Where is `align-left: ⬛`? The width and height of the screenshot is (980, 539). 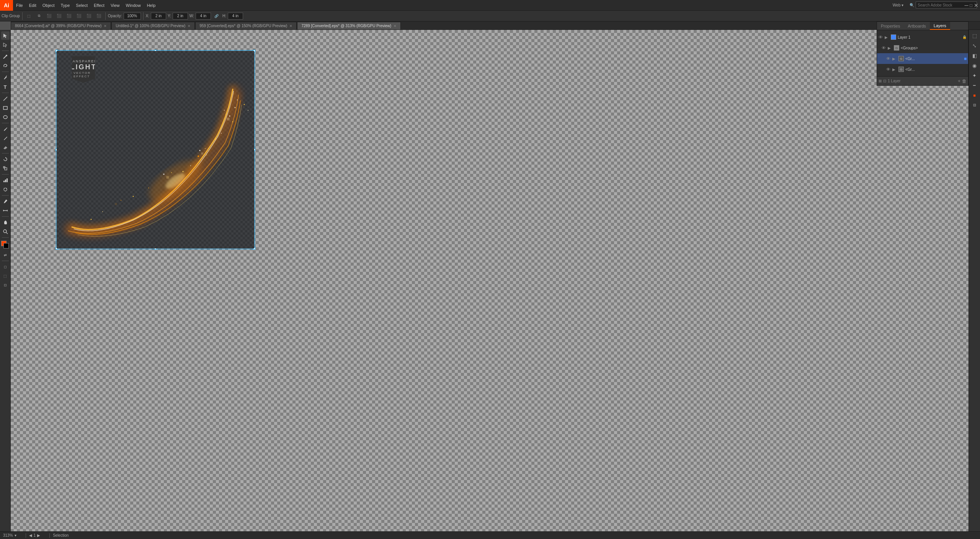
align-left: ⬛ is located at coordinates (49, 16).